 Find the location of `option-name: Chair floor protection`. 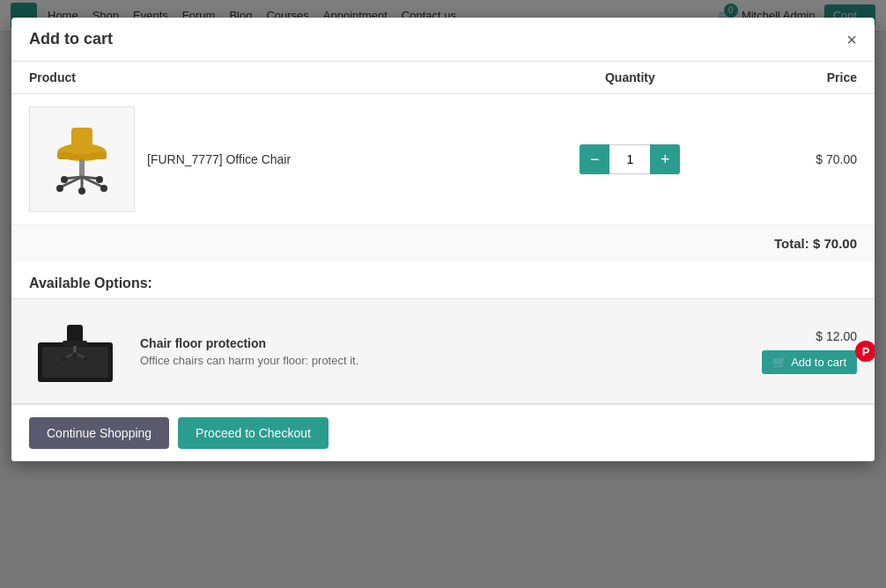

option-name: Chair floor protection is located at coordinates (451, 343).